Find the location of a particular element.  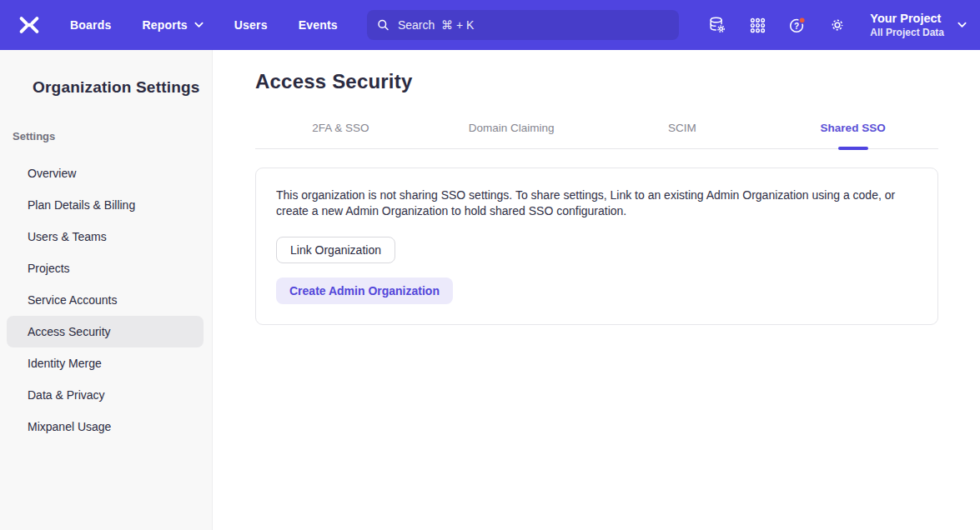

sidebar-item-identity-merge: Identity Merge is located at coordinates (105, 363).